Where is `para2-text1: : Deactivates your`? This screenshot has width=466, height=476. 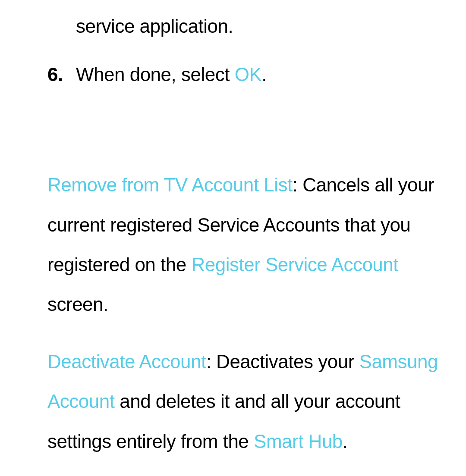
para2-text1: : Deactivates your is located at coordinates (283, 361).